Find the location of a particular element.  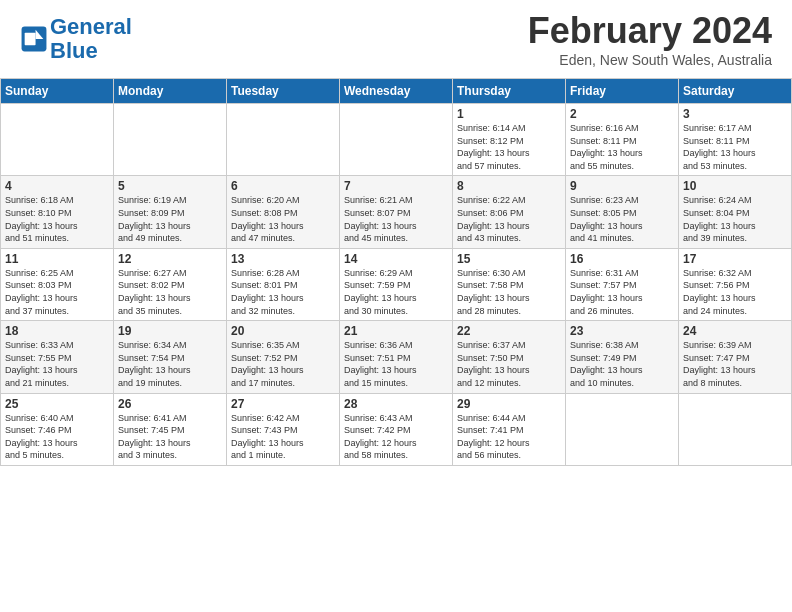

calendar-cell: 15Sunrise: 6:30 AM Sunset: 7:58 PM Dayli… is located at coordinates (510, 284).